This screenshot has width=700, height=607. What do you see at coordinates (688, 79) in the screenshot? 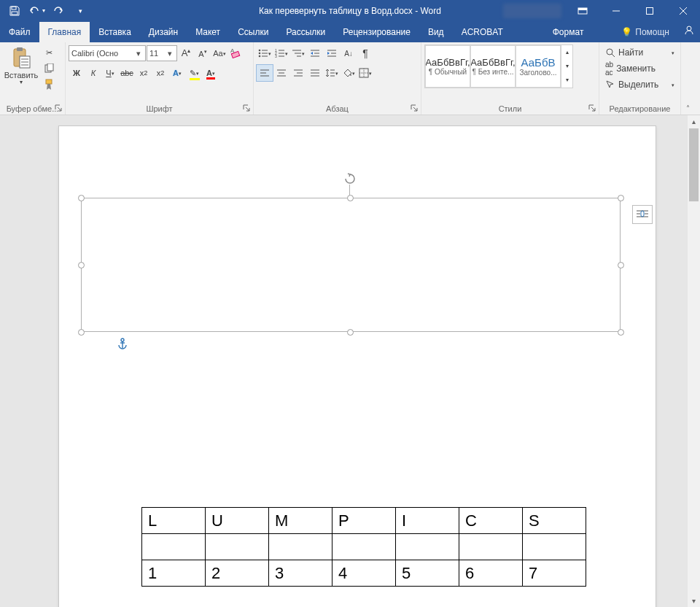
I see `collapse-ribbon-button: ˄` at bounding box center [688, 79].